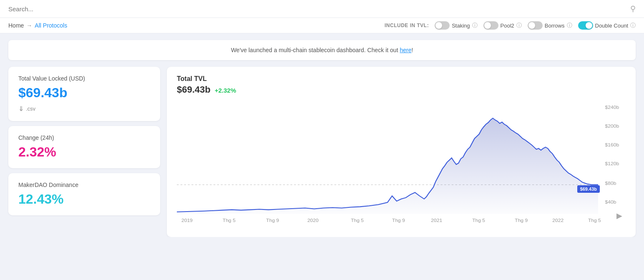 The image size is (644, 280). Describe the element at coordinates (595, 220) in the screenshot. I see `x-label-thg5-4: Thg 5` at that location.